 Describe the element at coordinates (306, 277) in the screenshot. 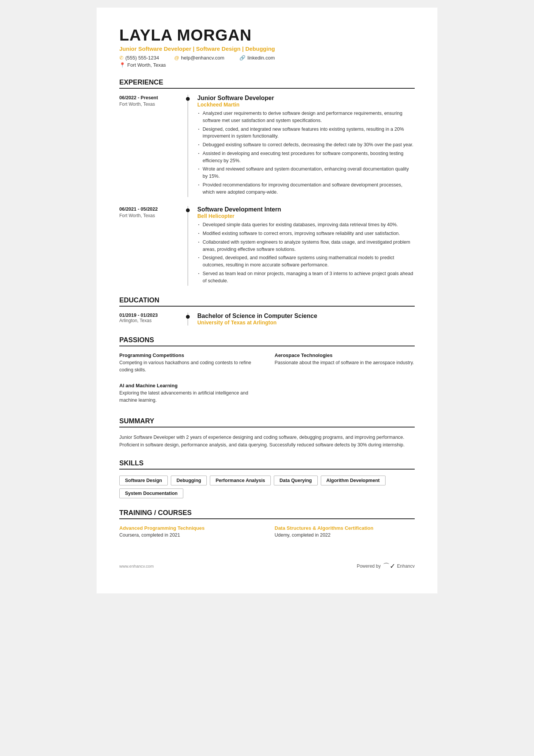

I see `bullet-item: Served as team lead on minor projects, m…` at that location.